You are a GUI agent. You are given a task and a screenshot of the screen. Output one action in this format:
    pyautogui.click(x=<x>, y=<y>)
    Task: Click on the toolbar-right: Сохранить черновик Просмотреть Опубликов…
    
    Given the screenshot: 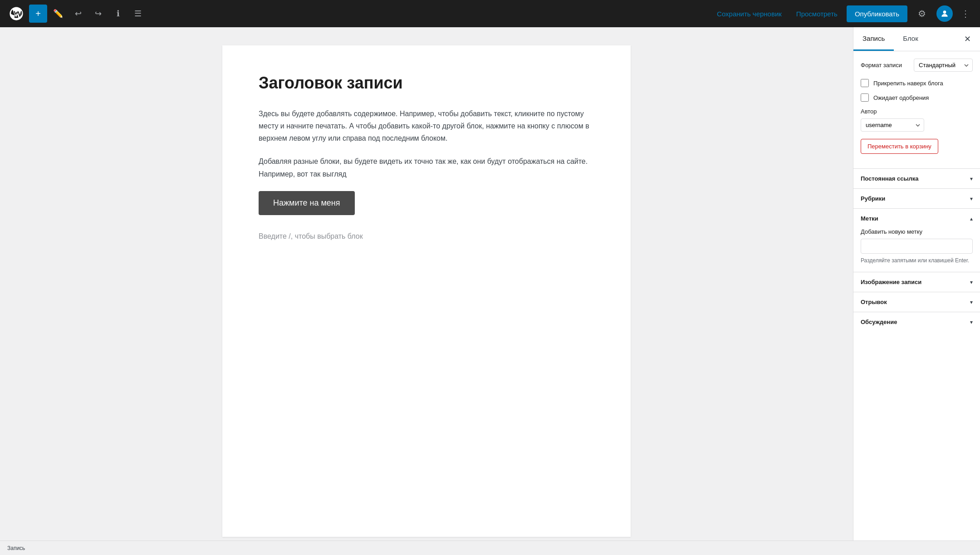 What is the action you would take?
    pyautogui.click(x=843, y=14)
    